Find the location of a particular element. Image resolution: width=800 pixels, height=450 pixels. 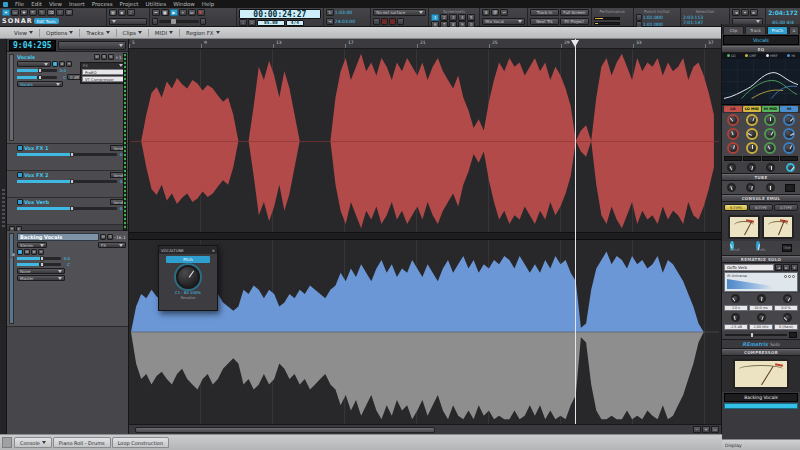

track-in-button: Track In is located at coordinates (544, 12).